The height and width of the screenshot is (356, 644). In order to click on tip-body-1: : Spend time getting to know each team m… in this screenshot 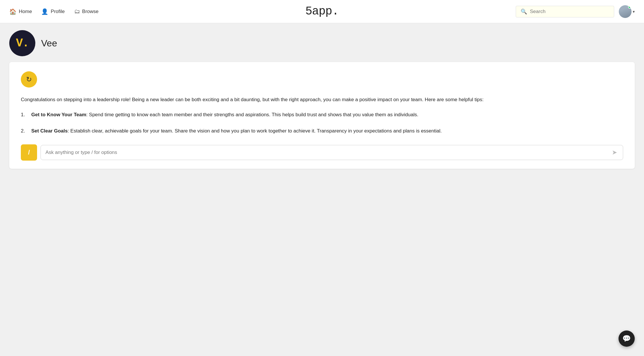, I will do `click(253, 115)`.